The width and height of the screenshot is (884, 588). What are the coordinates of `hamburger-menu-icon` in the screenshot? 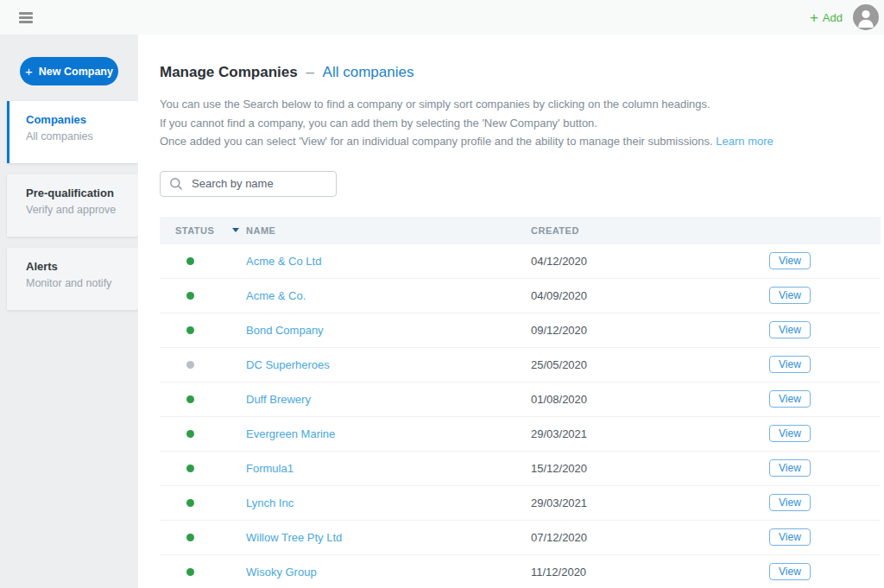 It's located at (26, 17).